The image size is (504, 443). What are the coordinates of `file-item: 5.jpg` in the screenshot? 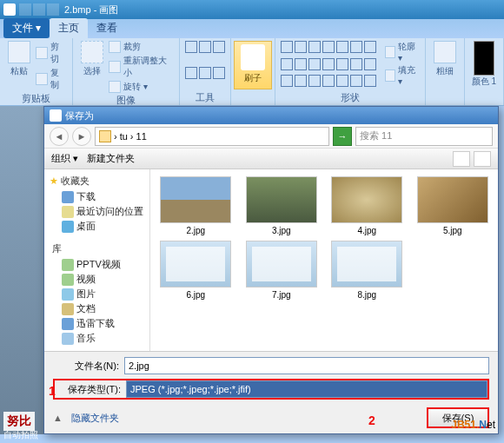 It's located at (454, 206).